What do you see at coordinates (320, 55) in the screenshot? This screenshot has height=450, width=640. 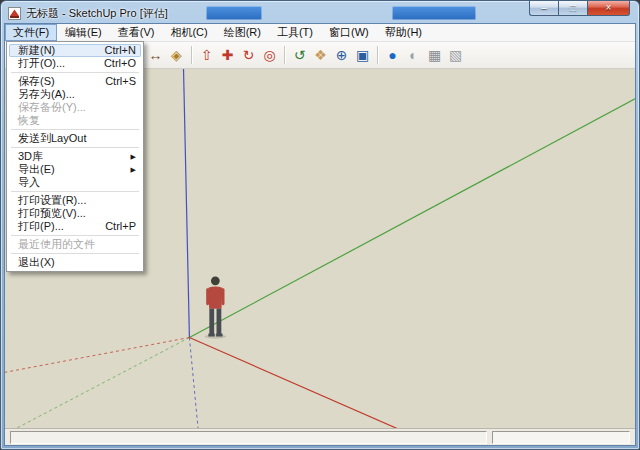 I see `pan-tool-icon: ❖` at bounding box center [320, 55].